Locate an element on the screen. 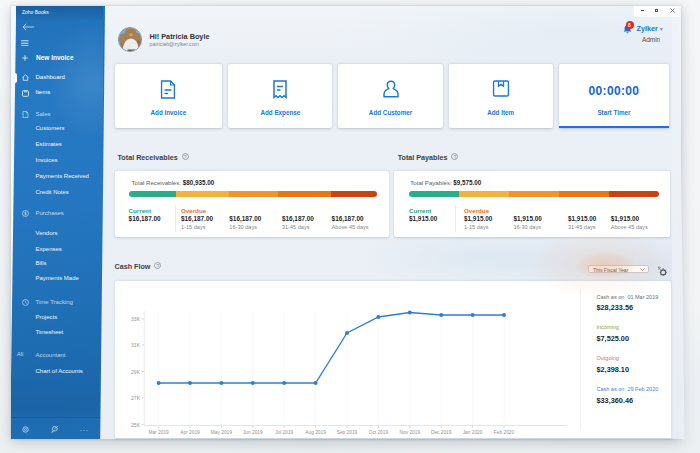 The width and height of the screenshot is (700, 453). svg-text: Apr 2019 is located at coordinates (190, 432).